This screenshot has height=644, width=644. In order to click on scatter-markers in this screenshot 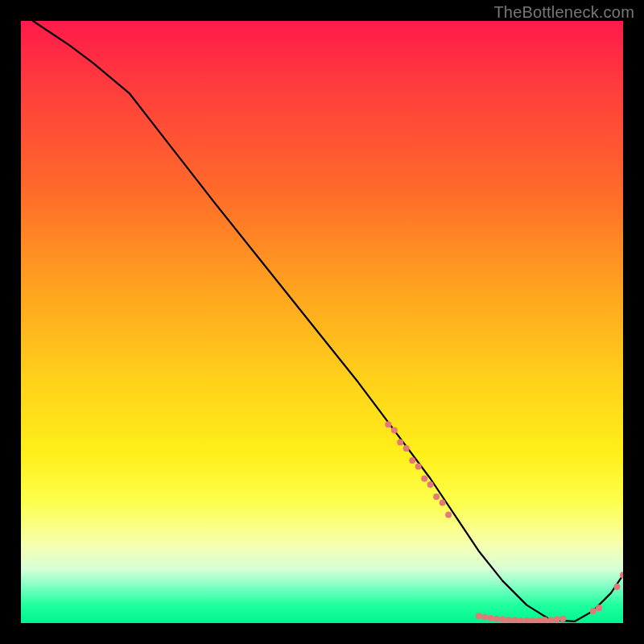, I will do `click(504, 522)`.